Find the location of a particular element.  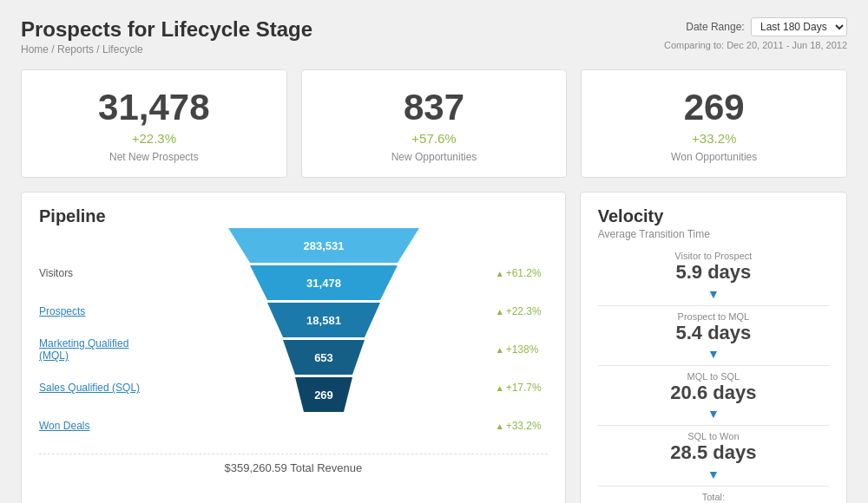

stat-label-won: Won Opportunities is located at coordinates (713, 157).